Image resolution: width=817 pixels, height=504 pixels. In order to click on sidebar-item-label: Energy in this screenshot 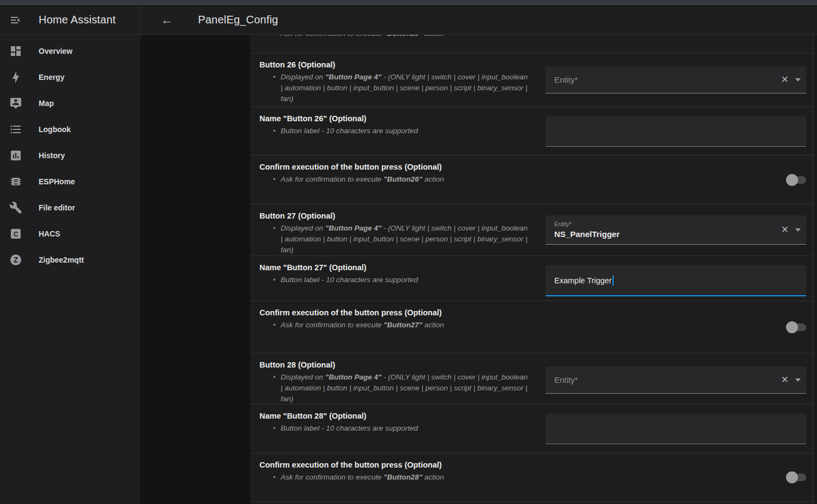, I will do `click(51, 77)`.